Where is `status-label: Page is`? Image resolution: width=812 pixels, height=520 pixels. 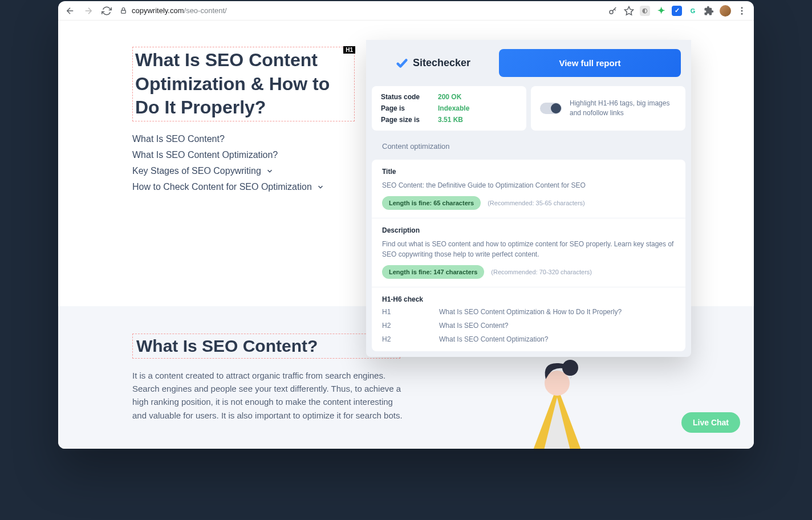 status-label: Page is is located at coordinates (409, 108).